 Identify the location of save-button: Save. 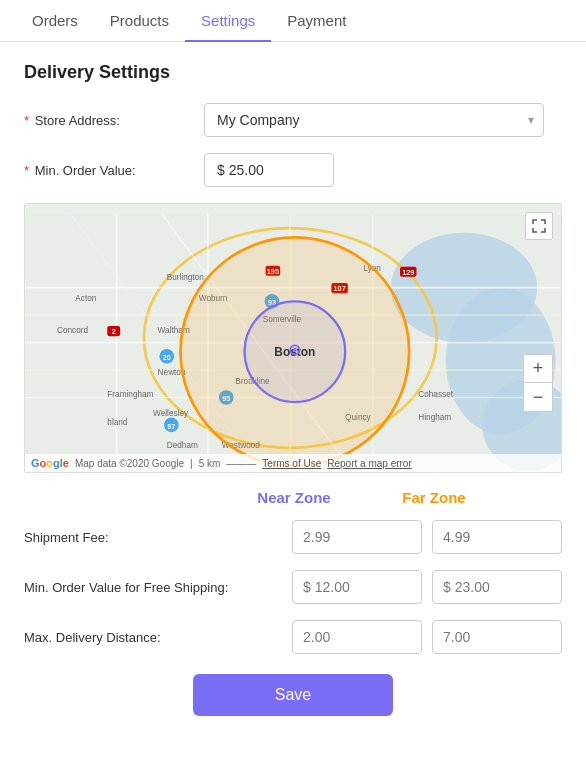
(293, 695).